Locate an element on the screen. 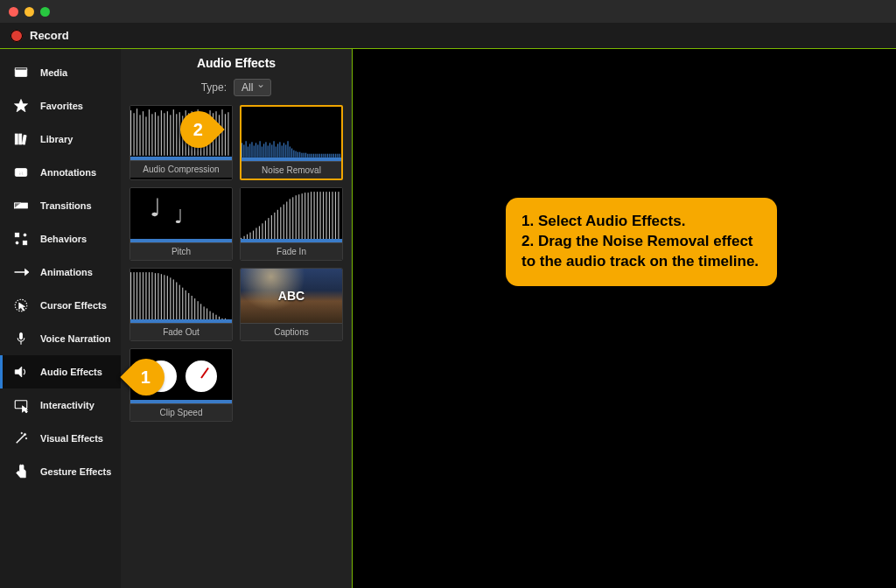 The height and width of the screenshot is (588, 896). effect-fade-out: Fade Out is located at coordinates (181, 304).